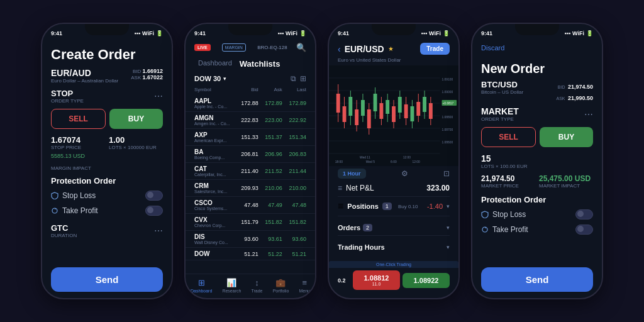 Image resolution: width=644 pixels, height=322 pixels. What do you see at coordinates (426, 280) in the screenshot?
I see `buy-price-btn: 1.08922` at bounding box center [426, 280].